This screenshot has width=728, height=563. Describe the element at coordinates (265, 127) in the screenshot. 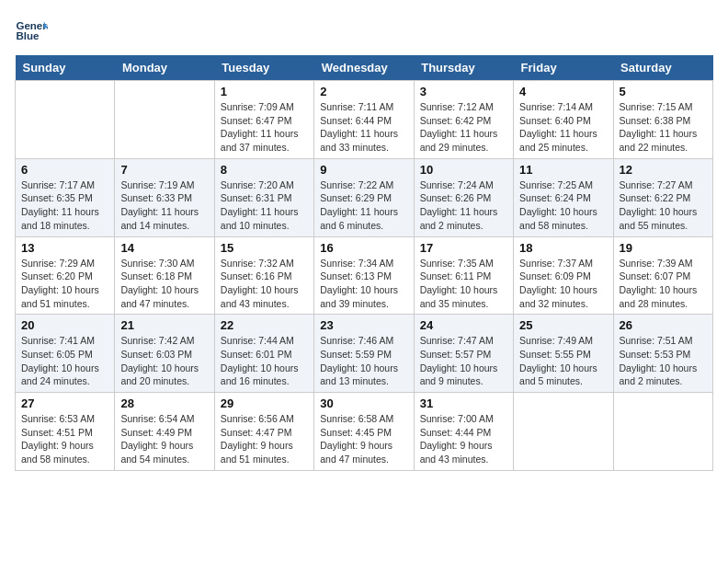

I see `cell-content: Sunrise: 7:09 AMSunset: 6:47 PMDaylight:…` at that location.